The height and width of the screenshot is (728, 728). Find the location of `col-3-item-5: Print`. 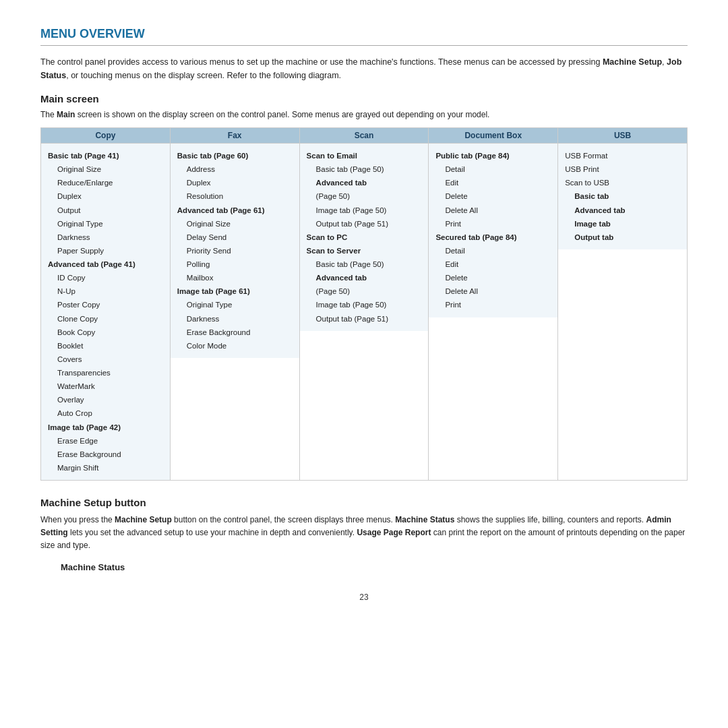

col-3-item-5: Print is located at coordinates (493, 224).